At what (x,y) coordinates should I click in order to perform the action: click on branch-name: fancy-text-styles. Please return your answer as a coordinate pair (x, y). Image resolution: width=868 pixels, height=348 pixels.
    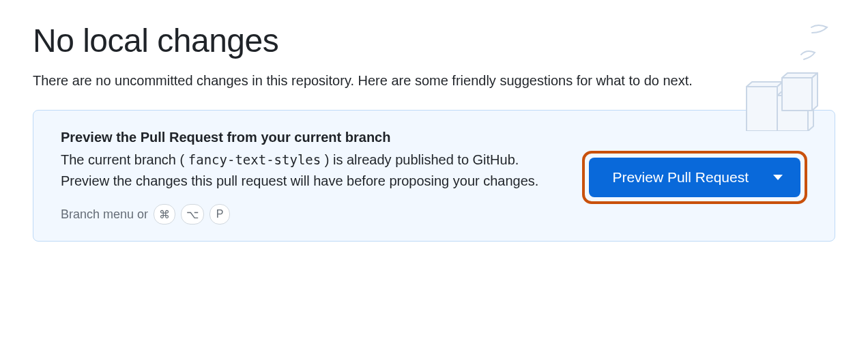
    Looking at the image, I should click on (255, 160).